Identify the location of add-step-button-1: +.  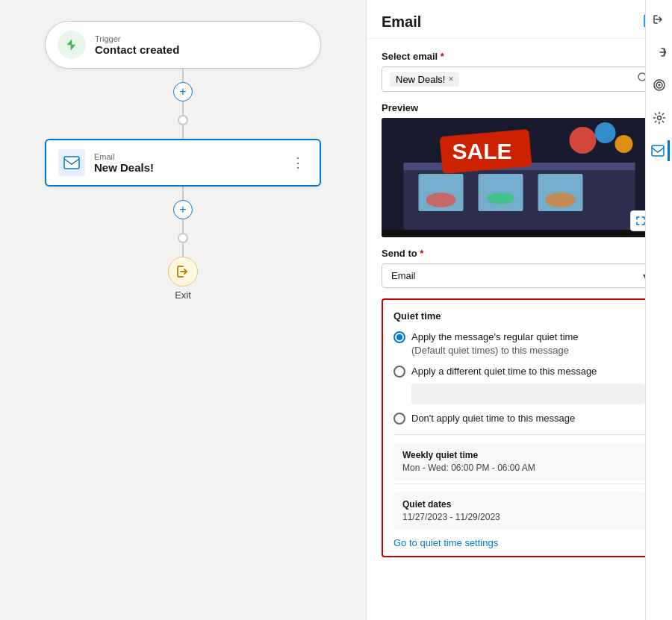
(183, 92).